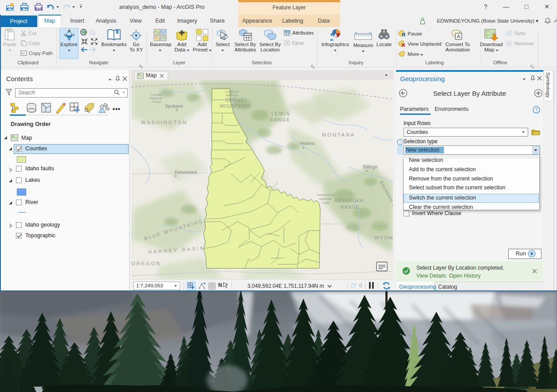 The image size is (557, 392). What do you see at coordinates (326, 199) in the screenshot?
I see `svg-text: National` at bounding box center [326, 199].